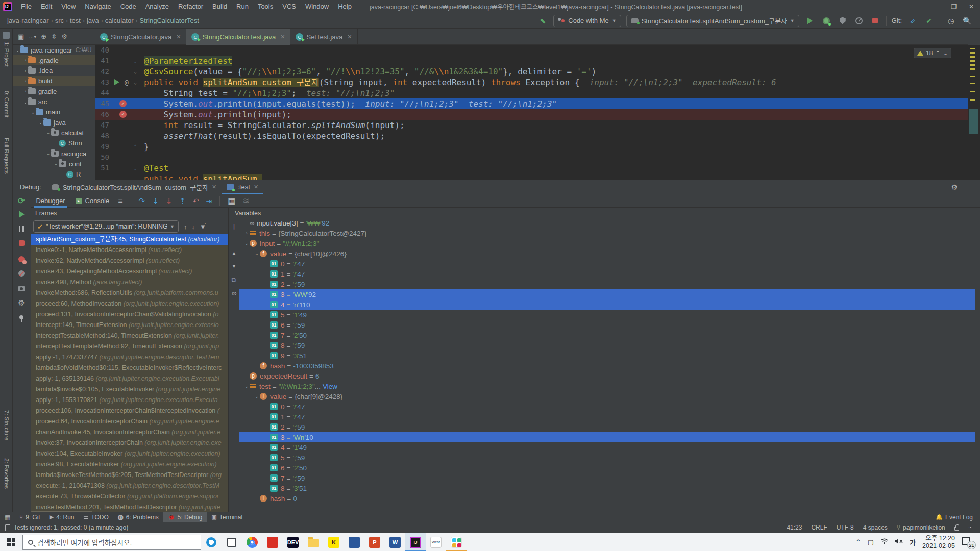  I want to click on stack-frame-row: invoke:104, ExecutableInvoker (org.junit…, so click(130, 454).